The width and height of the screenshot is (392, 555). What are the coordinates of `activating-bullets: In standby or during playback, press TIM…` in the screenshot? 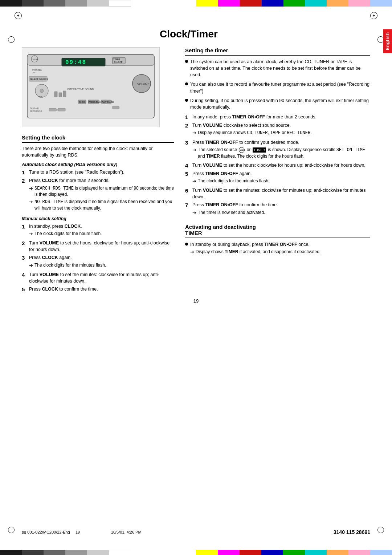 It's located at (278, 249).